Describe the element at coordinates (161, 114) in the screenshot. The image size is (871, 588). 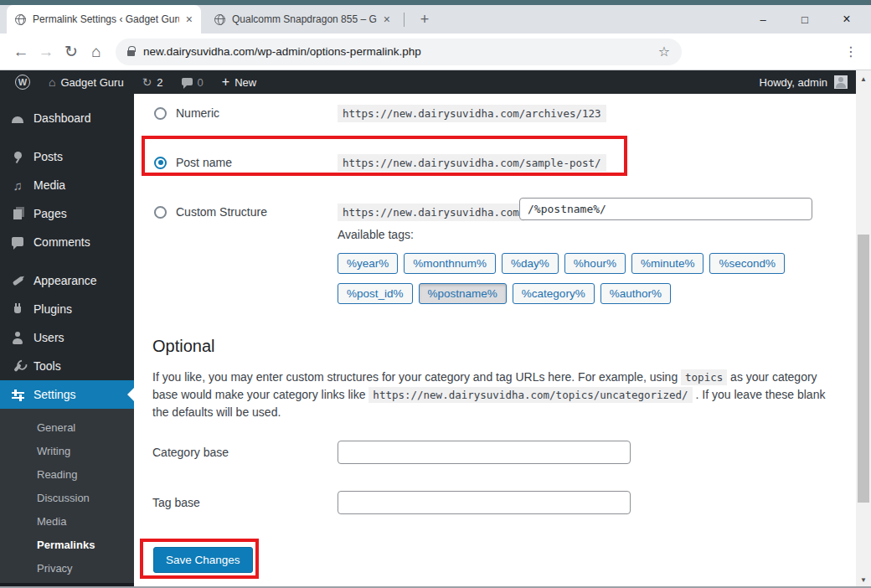
I see `numeric-radio` at that location.